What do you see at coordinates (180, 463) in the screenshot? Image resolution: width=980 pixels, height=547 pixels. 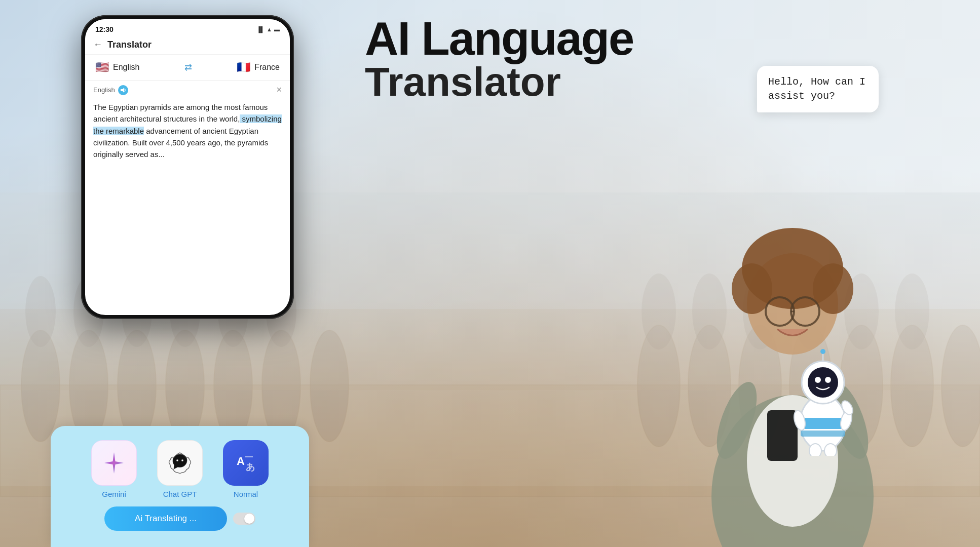 I see `chatgpt-icon-svg` at bounding box center [180, 463].